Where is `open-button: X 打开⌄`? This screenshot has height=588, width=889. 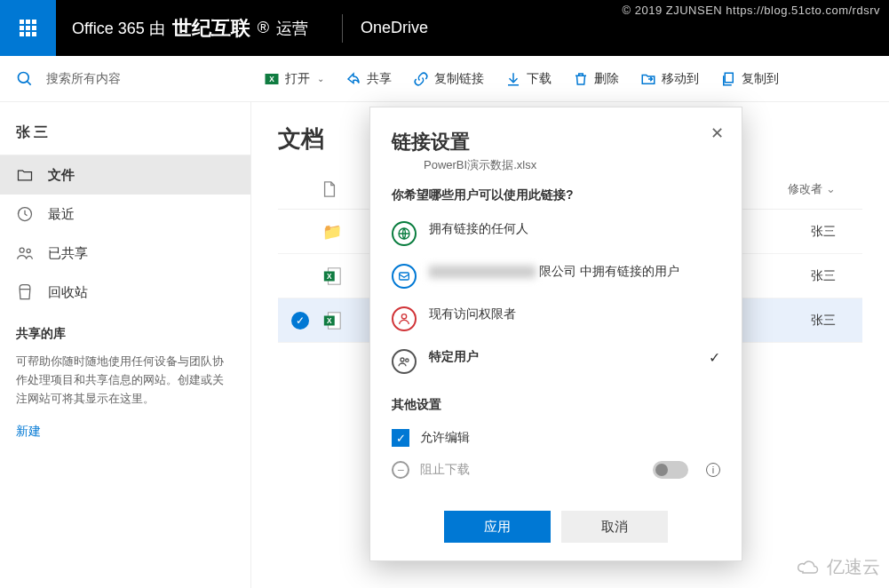 open-button: X 打开⌄ is located at coordinates (294, 79).